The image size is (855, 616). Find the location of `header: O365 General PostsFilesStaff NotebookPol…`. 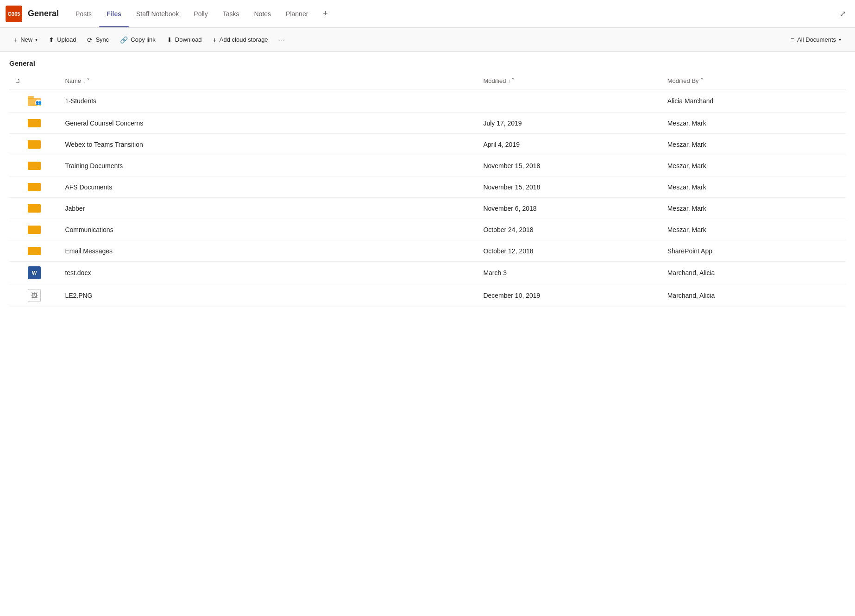

header: O365 General PostsFilesStaff NotebookPol… is located at coordinates (428, 14).